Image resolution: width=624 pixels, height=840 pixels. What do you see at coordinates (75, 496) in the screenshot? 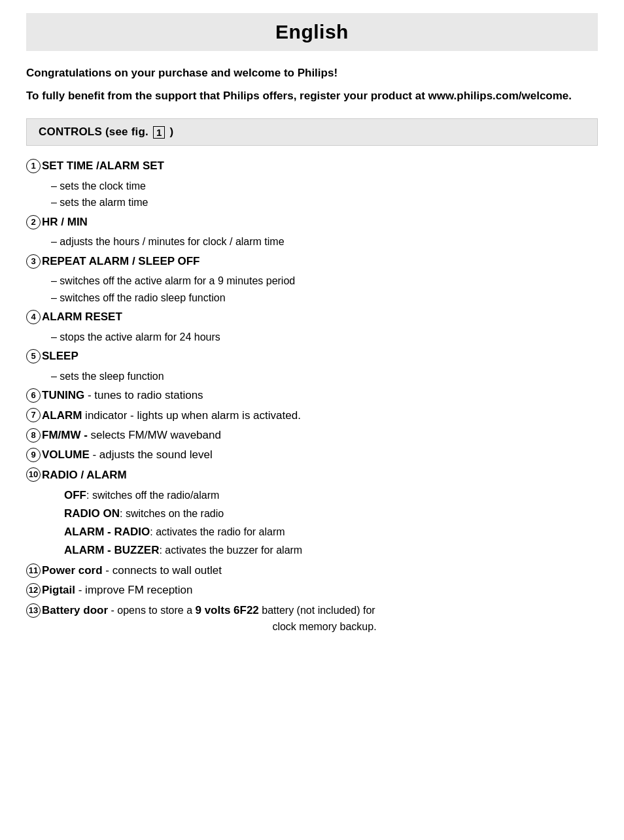
I see `radio-alarm-key-0: OFF` at bounding box center [75, 496].